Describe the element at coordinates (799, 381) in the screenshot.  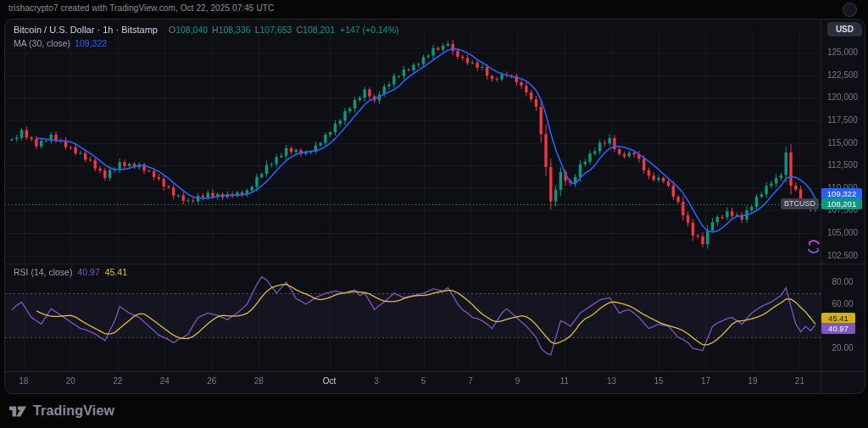
I see `time-tick-label: 21` at that location.